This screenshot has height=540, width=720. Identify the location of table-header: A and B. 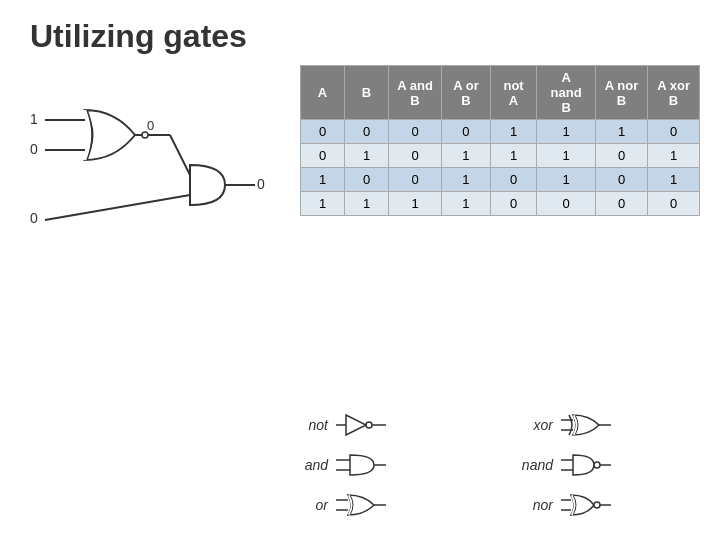
(416, 93).